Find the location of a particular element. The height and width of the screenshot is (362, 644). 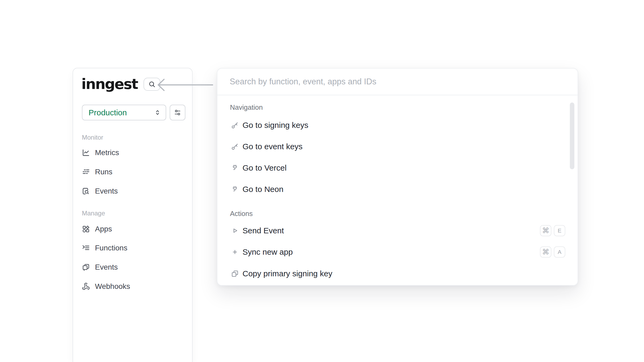

modal-scrollbar-thumb is located at coordinates (572, 136).